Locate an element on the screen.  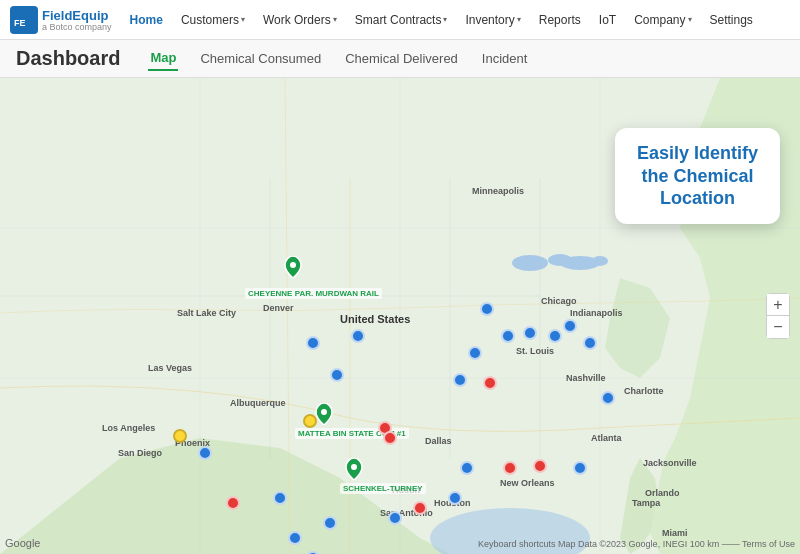
tab-chemical-delivered: Chemical Delivered is located at coordinates (402, 58).